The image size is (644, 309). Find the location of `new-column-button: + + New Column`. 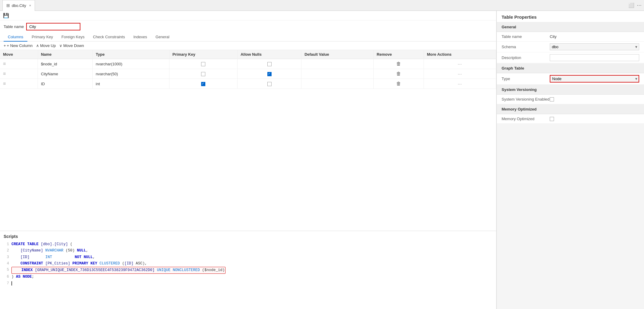

new-column-button: + + New Column is located at coordinates (18, 46).